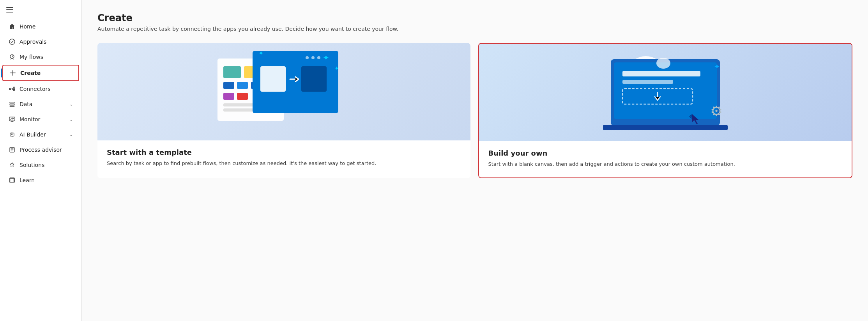 The height and width of the screenshot is (321, 868). I want to click on sidebar-item-connectors-label: Connectors, so click(46, 89).